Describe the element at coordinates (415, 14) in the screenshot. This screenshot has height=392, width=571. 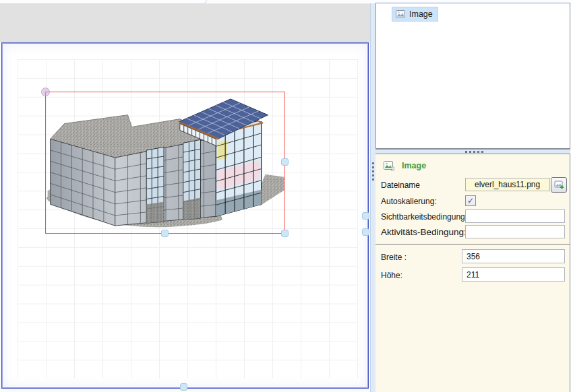
I see `toolbox-item-image: Image` at that location.